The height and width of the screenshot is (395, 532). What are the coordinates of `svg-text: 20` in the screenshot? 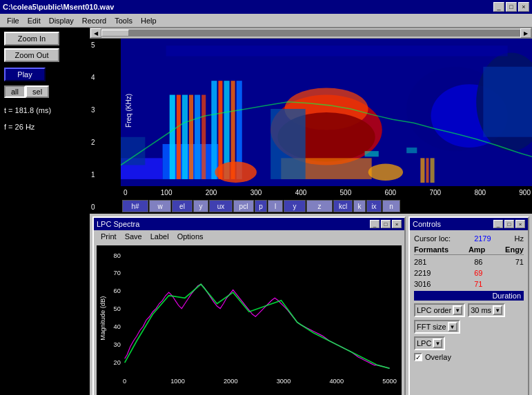 It's located at (117, 363).